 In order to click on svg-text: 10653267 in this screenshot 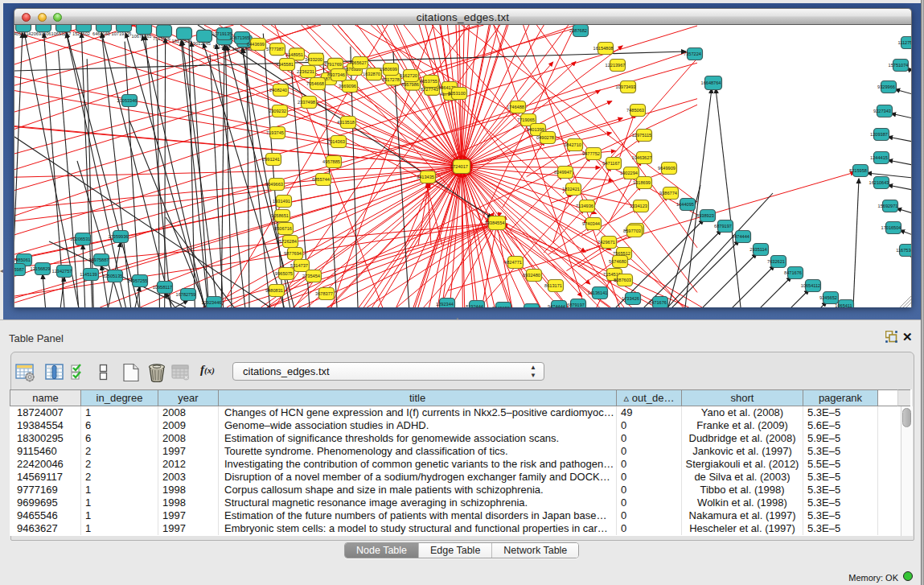, I will do `click(61, 34)`.